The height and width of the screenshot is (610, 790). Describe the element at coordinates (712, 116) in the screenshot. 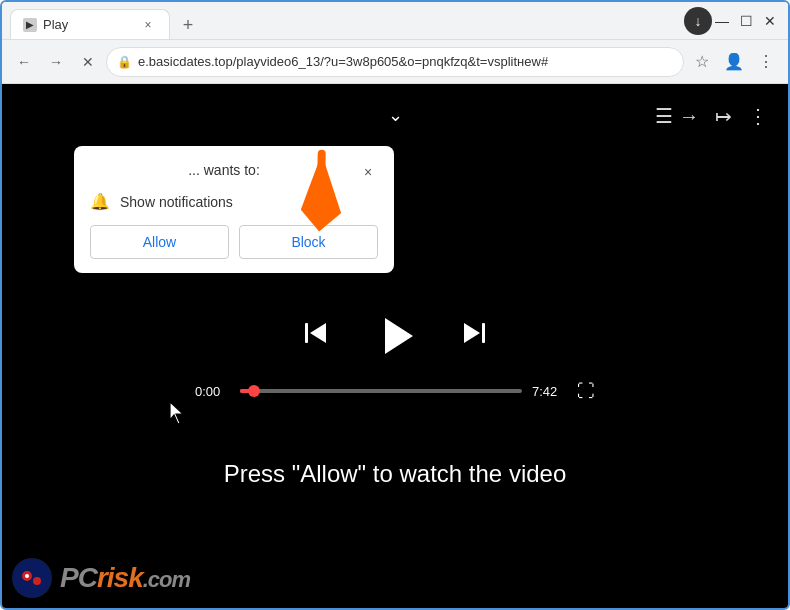

I see `top-video-controls: ☰ → ↦ ⋮` at that location.